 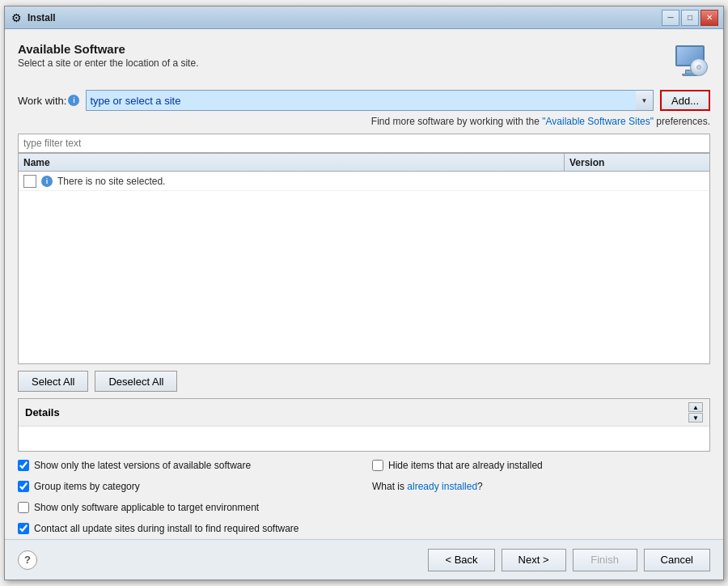 What do you see at coordinates (364, 60) in the screenshot?
I see `header-section: Available Software Select a site or ente…` at bounding box center [364, 60].